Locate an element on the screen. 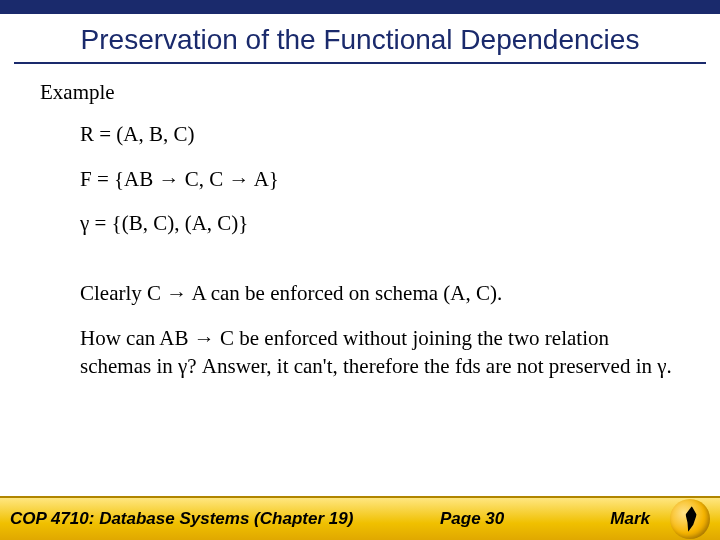 Image resolution: width=720 pixels, height=540 pixels. line-r: R = (A, B, C) is located at coordinates (380, 134).